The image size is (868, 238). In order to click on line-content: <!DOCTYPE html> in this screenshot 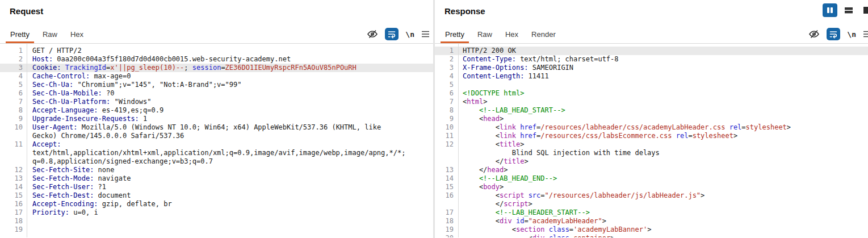, I will do `click(491, 93)`.